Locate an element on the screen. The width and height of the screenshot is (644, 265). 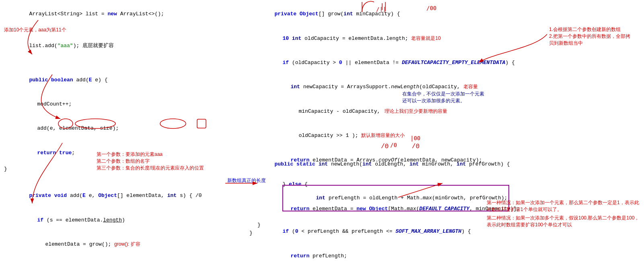
icon-decoration-2: /0 is located at coordinates (416, 147).